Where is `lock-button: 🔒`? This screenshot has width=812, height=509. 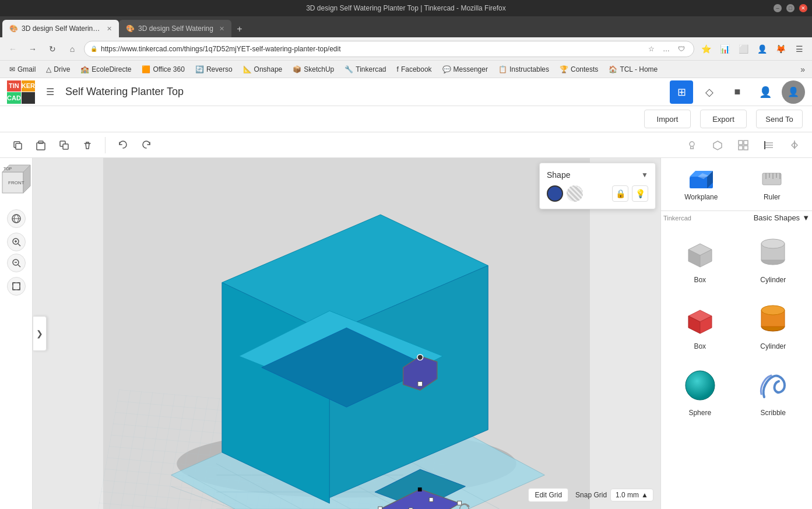 lock-button: 🔒 is located at coordinates (620, 194).